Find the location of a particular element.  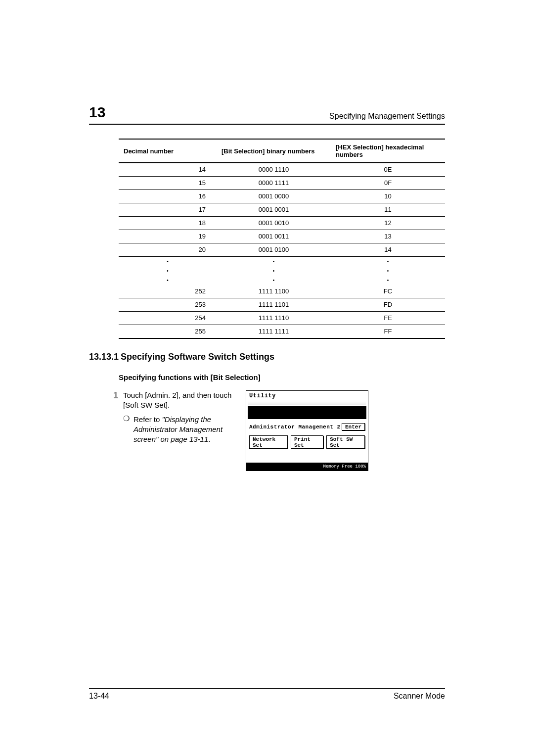

section-title: Specifying Software Switch Settings is located at coordinates (198, 357).